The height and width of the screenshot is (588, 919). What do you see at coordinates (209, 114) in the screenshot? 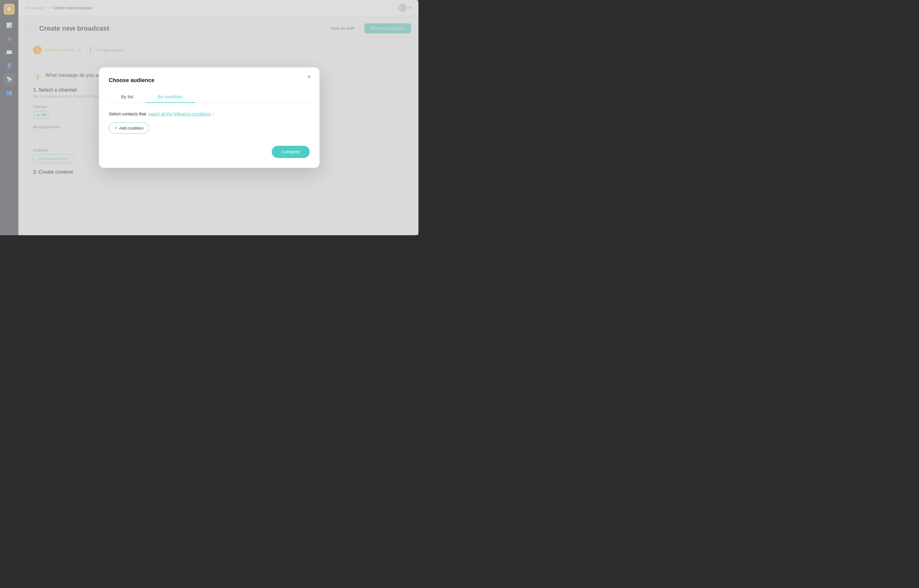
I see `select-contacts-row: Select contacts that match all the follo…` at bounding box center [209, 114].